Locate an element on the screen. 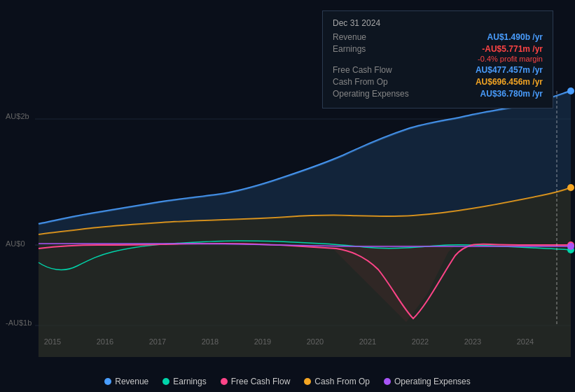 Image resolution: width=575 pixels, height=392 pixels. legend-opex-dot is located at coordinates (387, 382).